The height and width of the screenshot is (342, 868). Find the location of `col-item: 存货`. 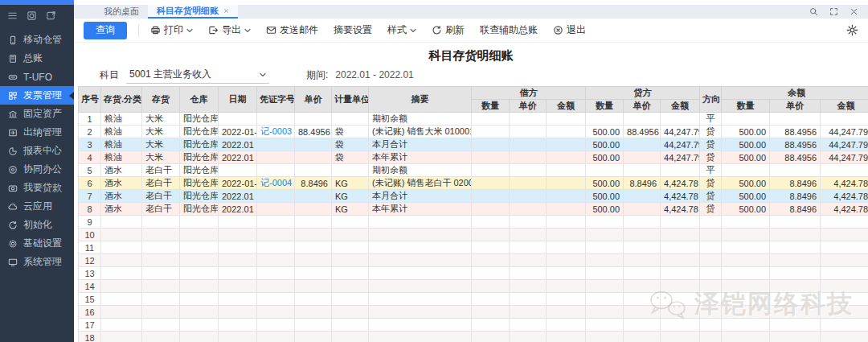

col-item: 存货 is located at coordinates (161, 100).